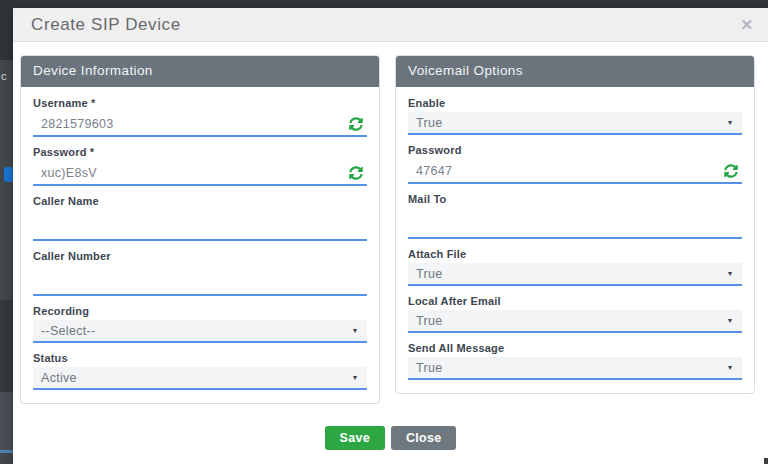 Image resolution: width=768 pixels, height=464 pixels. What do you see at coordinates (424, 438) in the screenshot?
I see `close-button: Close` at bounding box center [424, 438].